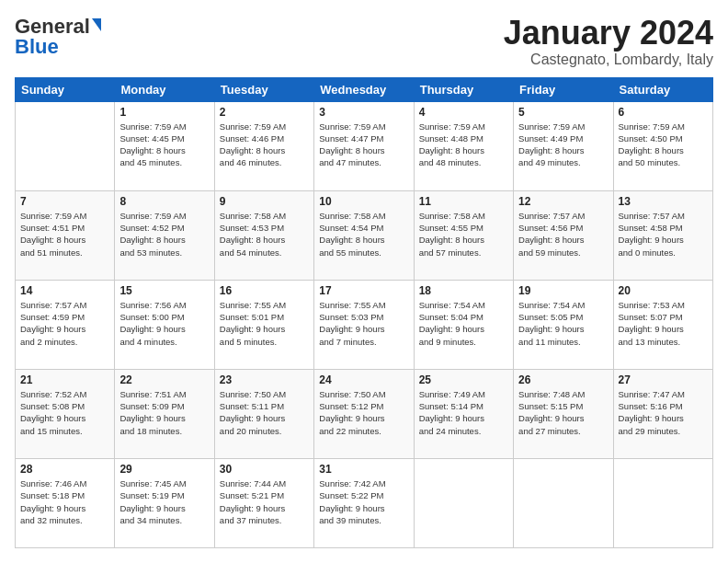 This screenshot has height=563, width=728. I want to click on header-tuesday: Tuesday, so click(264, 89).